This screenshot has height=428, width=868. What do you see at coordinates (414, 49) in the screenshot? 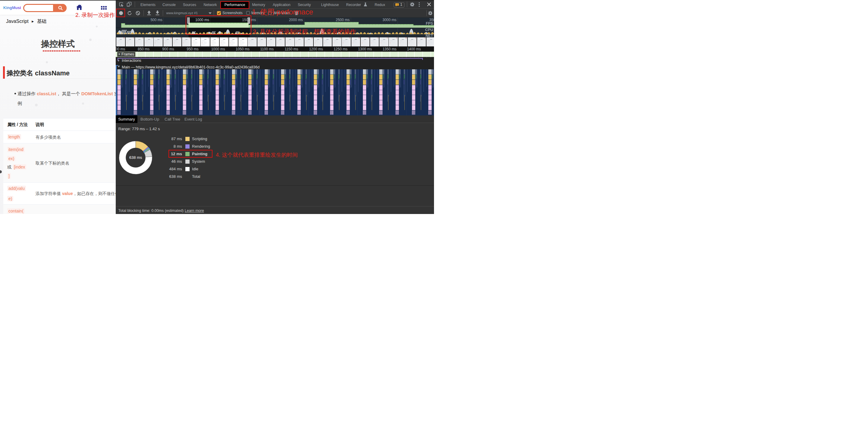
I see `svg-text: 1400 ms` at bounding box center [414, 49].